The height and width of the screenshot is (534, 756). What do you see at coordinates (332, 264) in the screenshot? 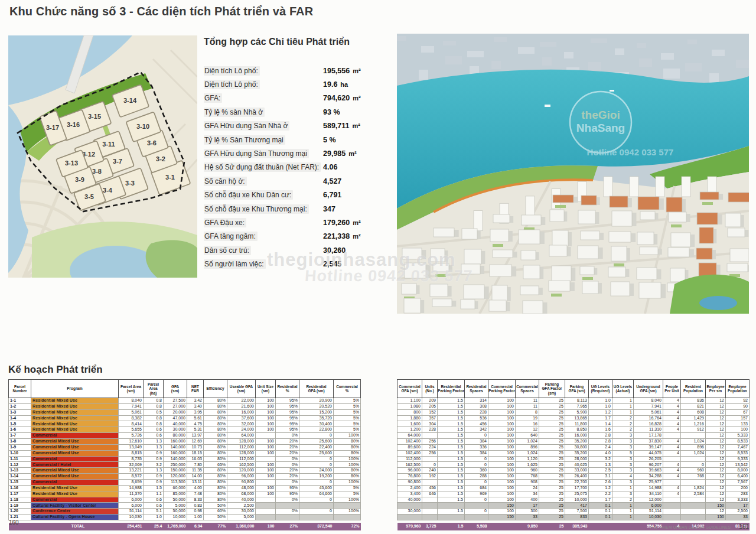
I see `summary-value: 2,545` at bounding box center [332, 264].